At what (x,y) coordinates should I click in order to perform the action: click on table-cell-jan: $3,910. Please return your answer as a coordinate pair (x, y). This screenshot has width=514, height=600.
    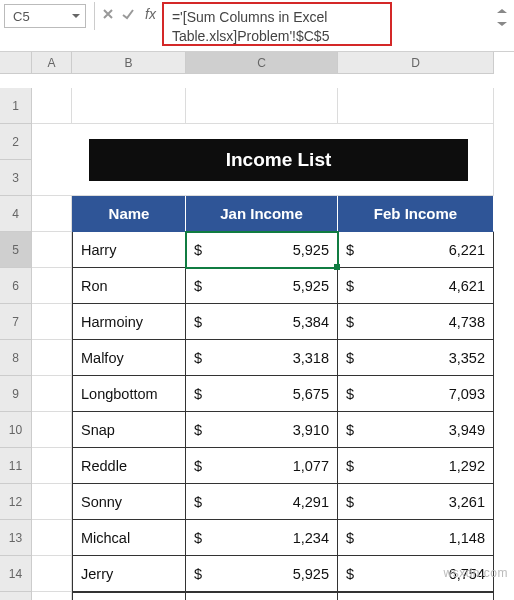
    Looking at the image, I should click on (262, 430).